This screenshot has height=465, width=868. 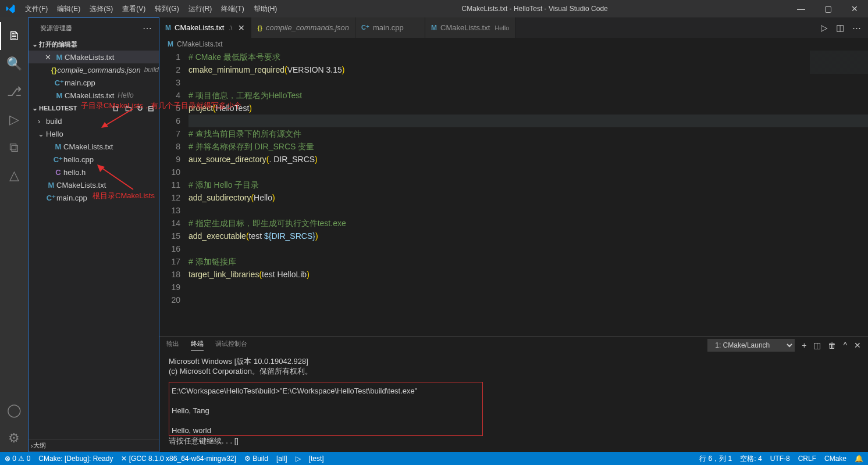 I want to click on trash-icon: 🗑, so click(x=832, y=345).